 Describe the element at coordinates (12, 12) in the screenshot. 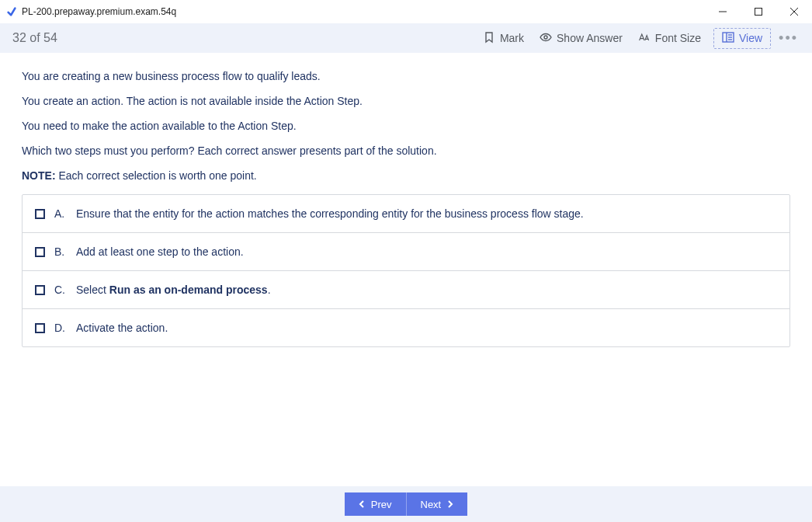

I see `app-icon` at that location.